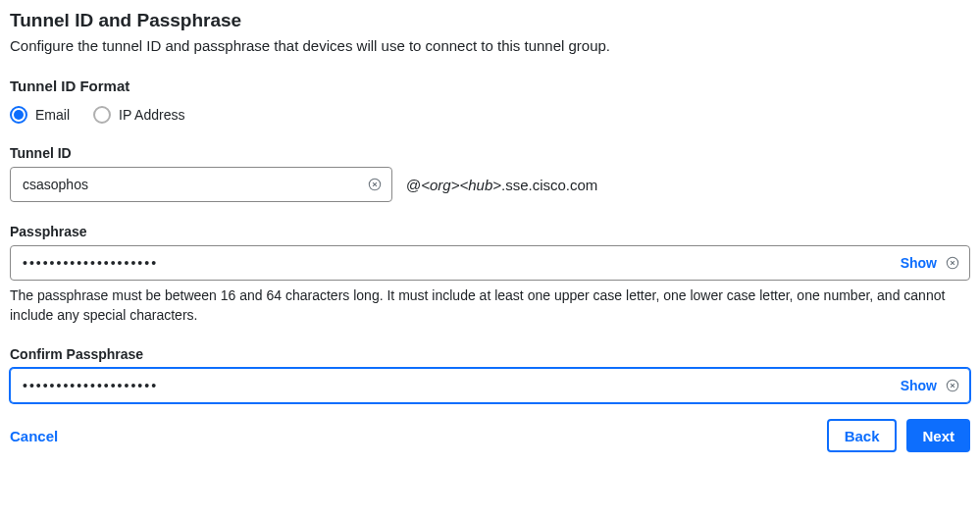 The image size is (980, 518). I want to click on page-title: Tunnel ID and Passphrase, so click(490, 21).